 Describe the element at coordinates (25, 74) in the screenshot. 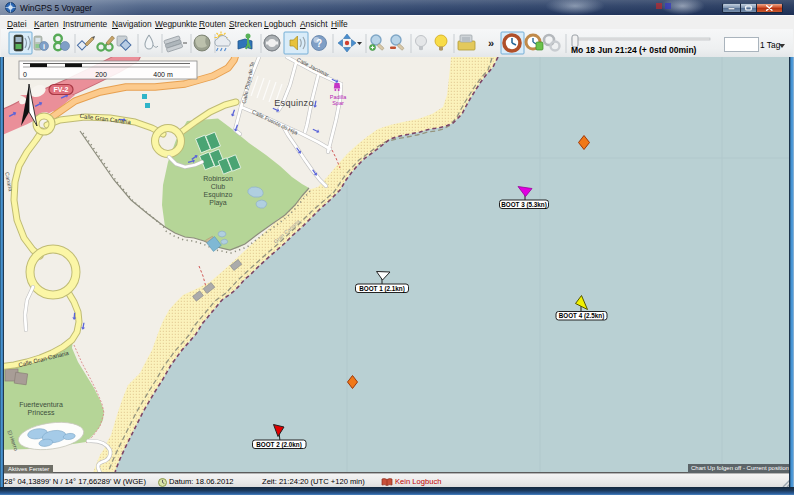

I see `svg-text: 0` at that location.